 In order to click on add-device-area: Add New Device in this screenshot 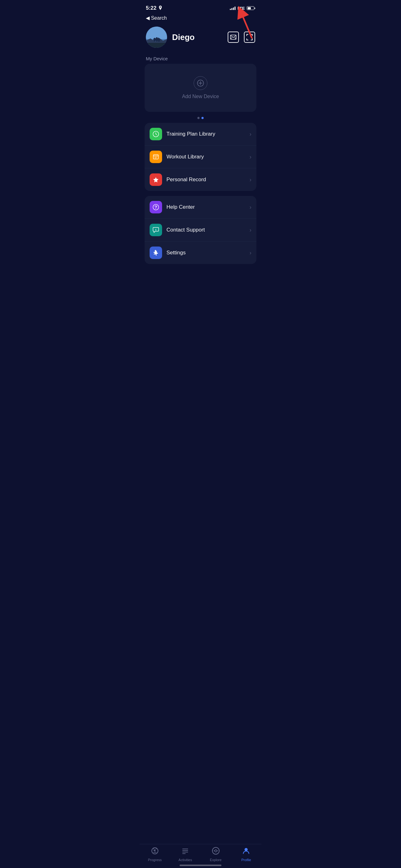, I will do `click(201, 88)`.